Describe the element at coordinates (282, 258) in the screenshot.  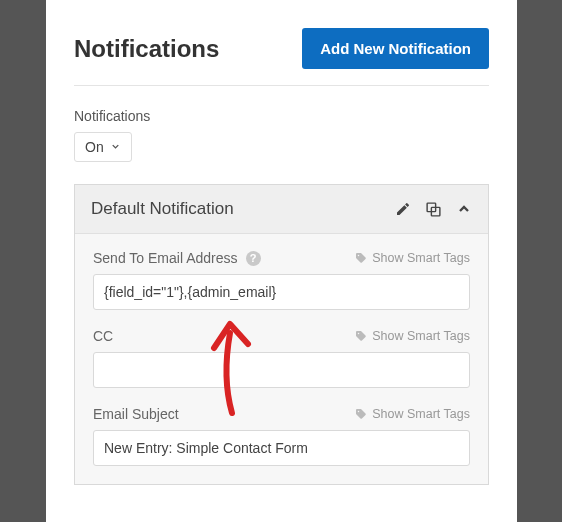
I see `send-to-row: Send To Email Address ? Show Smart Tags` at that location.